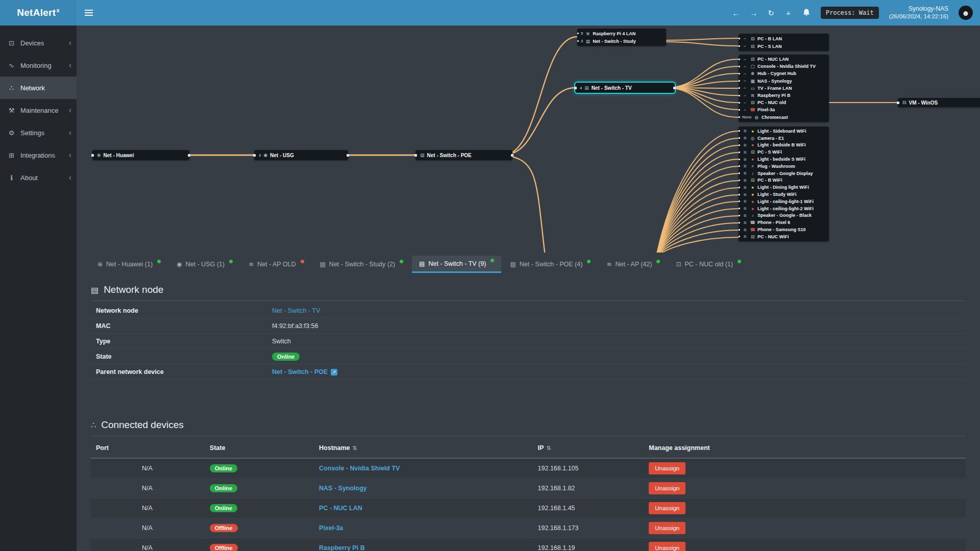 The image size is (980, 551). I want to click on refresh-icon: ↻, so click(771, 13).